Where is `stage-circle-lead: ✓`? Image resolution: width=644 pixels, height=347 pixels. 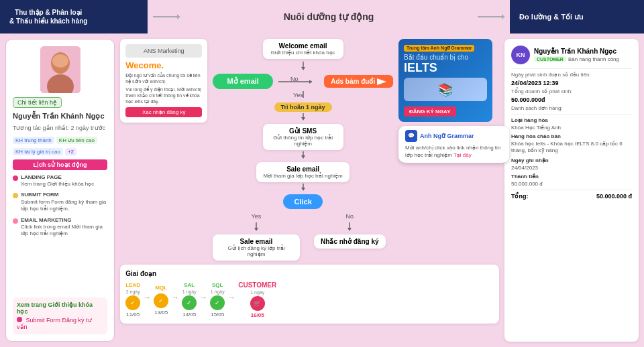 stage-circle-lead: ✓ is located at coordinates (133, 303).